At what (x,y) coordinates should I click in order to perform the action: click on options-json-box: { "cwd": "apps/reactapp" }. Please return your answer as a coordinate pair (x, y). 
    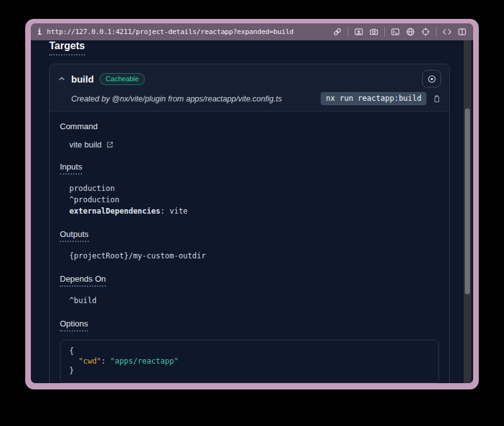
    Looking at the image, I should click on (249, 362).